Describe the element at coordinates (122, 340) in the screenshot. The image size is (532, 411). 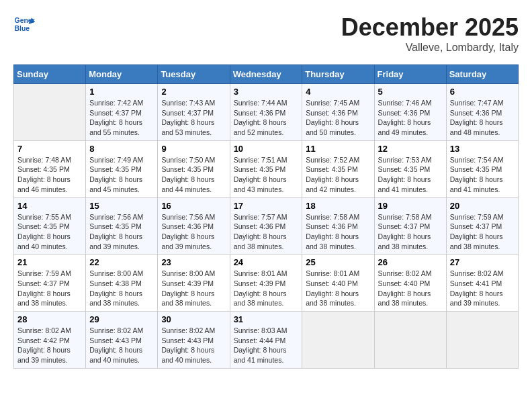
I see `day-cell: 29Sunrise: 8:02 AMSunset: 4:43 PMDayligh…` at that location.